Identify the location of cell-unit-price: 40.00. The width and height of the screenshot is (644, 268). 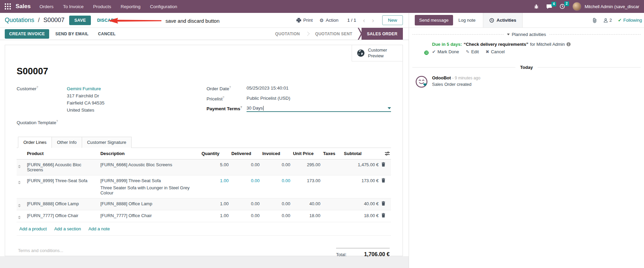
(307, 204).